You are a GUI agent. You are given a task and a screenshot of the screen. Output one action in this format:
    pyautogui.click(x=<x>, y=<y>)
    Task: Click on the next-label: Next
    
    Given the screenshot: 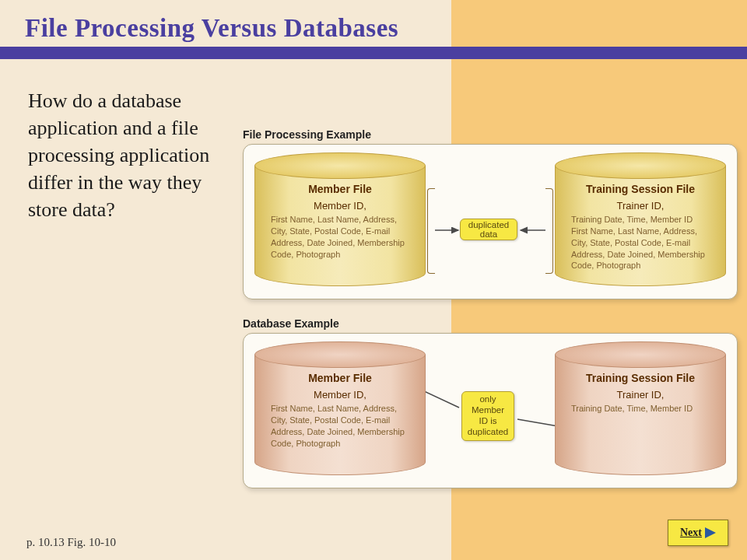 What is the action you would take?
    pyautogui.click(x=691, y=533)
    